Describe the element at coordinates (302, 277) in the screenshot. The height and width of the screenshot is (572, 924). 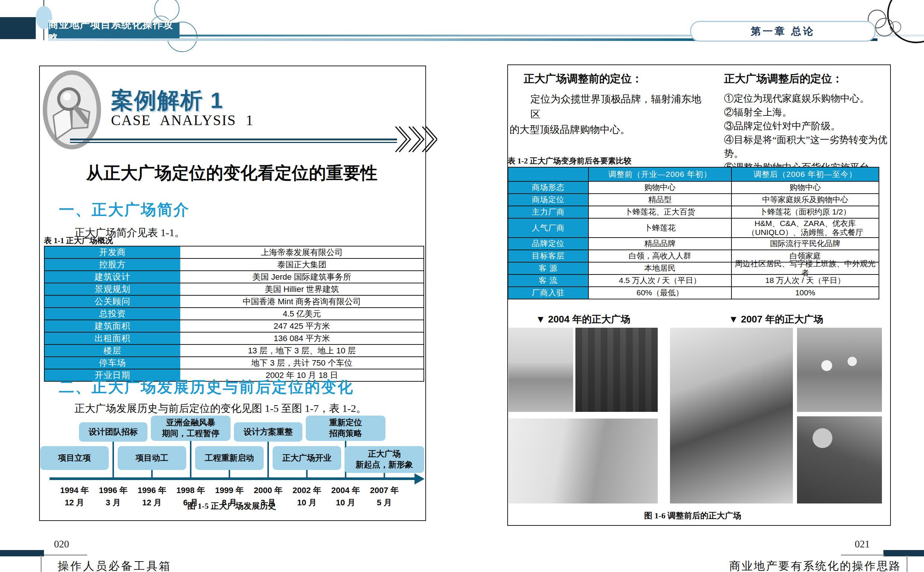
I see `row-value: 美国 Jerde 国际建筑事务所` at that location.